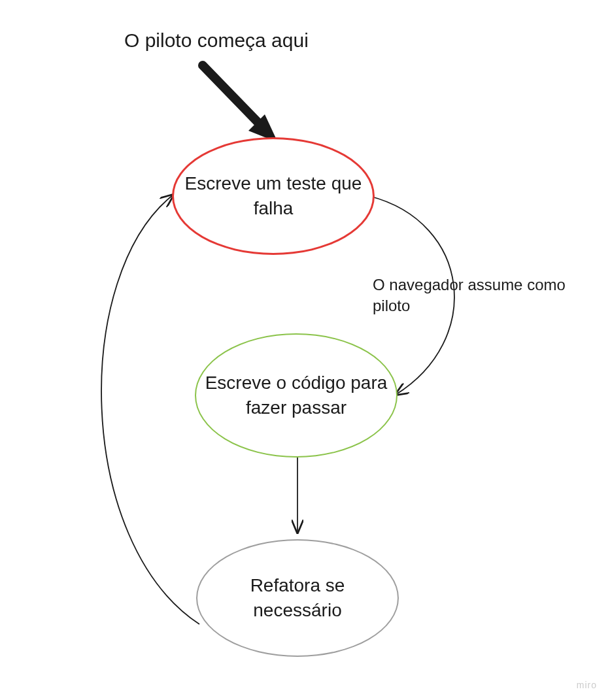 The height and width of the screenshot is (700, 610). Describe the element at coordinates (471, 295) in the screenshot. I see `edge-label-navigator: O navegador assume como piloto` at that location.